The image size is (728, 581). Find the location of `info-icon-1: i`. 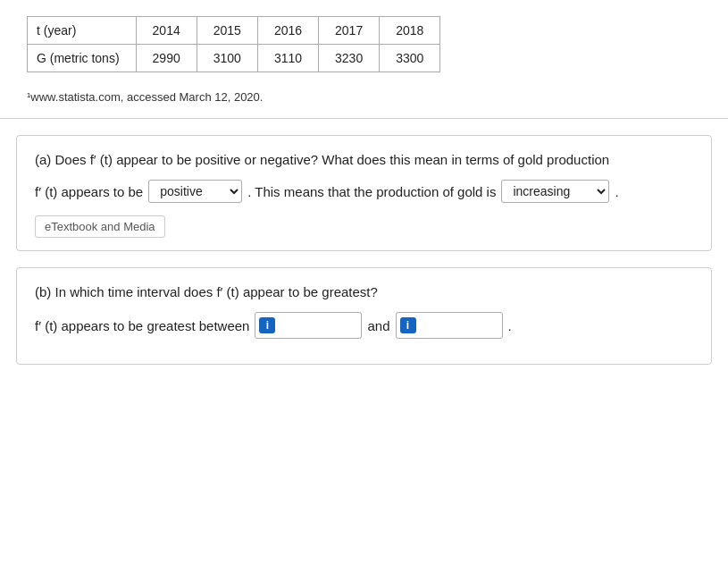

info-icon-1: i is located at coordinates (267, 325).